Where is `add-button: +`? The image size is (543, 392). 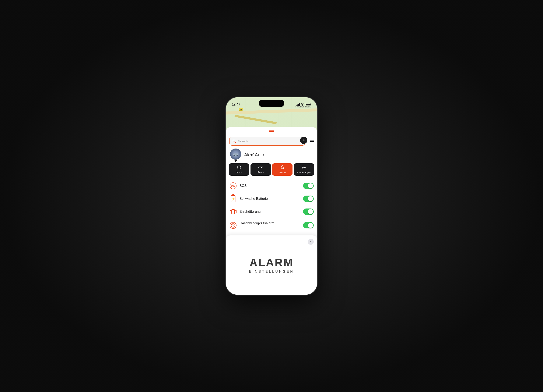
add-button: + is located at coordinates (304, 140).